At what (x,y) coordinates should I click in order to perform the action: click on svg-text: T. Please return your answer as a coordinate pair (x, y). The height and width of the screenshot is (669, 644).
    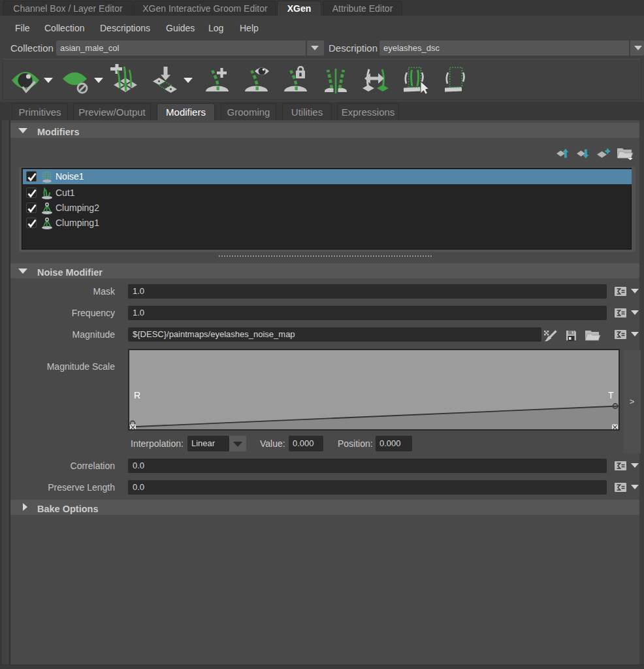
    Looking at the image, I should click on (611, 395).